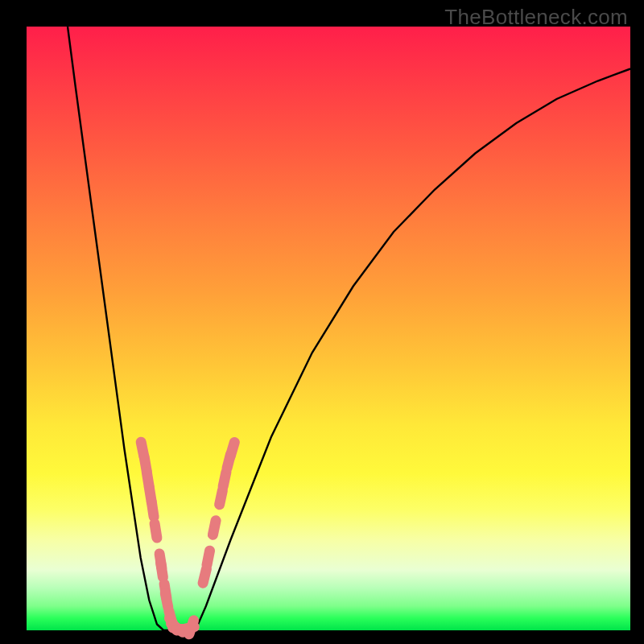 Image resolution: width=644 pixels, height=644 pixels. Describe the element at coordinates (536, 18) in the screenshot. I see `watermark-text: TheBottleneck.com` at that location.